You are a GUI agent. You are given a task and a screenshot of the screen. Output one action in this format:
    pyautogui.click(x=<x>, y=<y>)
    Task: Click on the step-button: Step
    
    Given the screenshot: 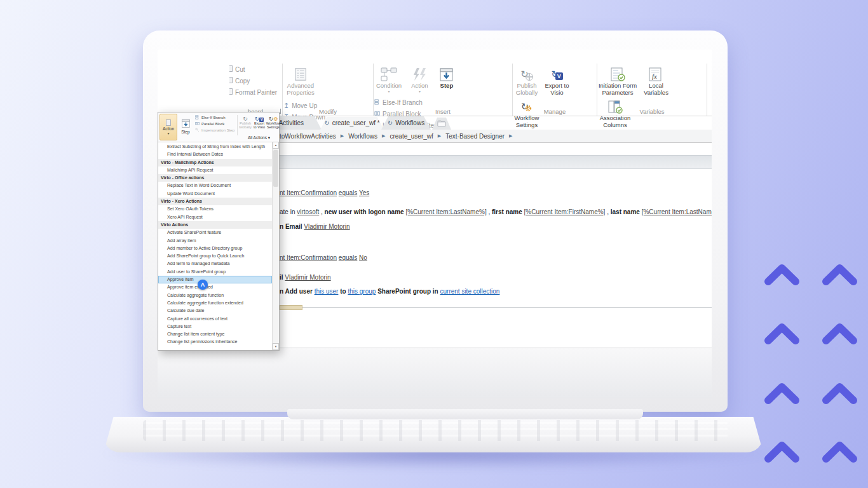 What is the action you would take?
    pyautogui.click(x=447, y=76)
    